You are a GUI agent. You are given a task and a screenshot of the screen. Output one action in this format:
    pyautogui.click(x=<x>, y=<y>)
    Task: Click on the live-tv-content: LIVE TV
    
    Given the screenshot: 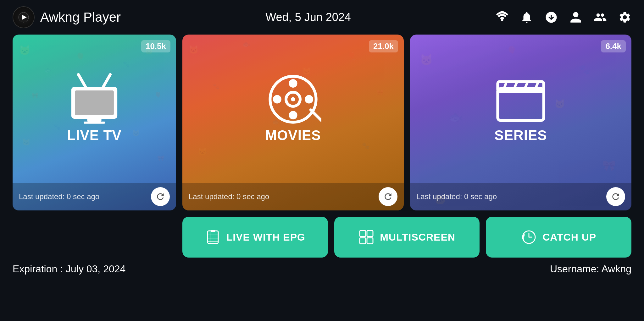 What is the action you would take?
    pyautogui.click(x=94, y=109)
    